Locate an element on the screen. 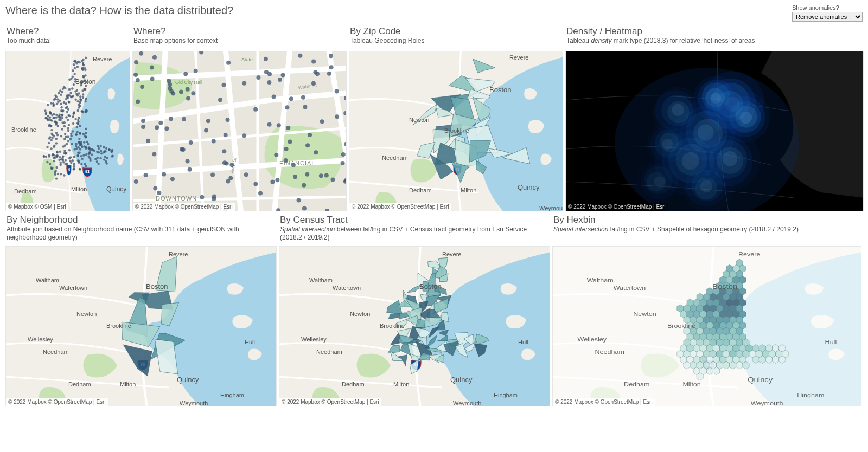  map-basemap: Old City Hall State FINANCIAL DOWNTOWN C… is located at coordinates (240, 131).